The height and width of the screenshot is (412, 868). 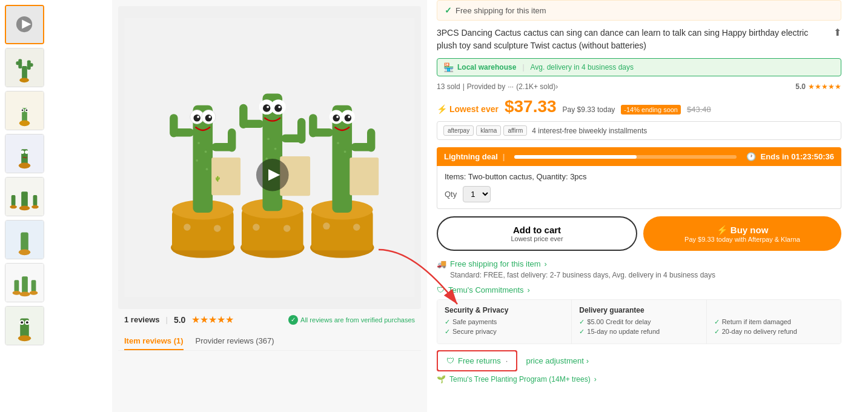 I want to click on verified-text: All reviews are from verified purchases, so click(x=357, y=320).